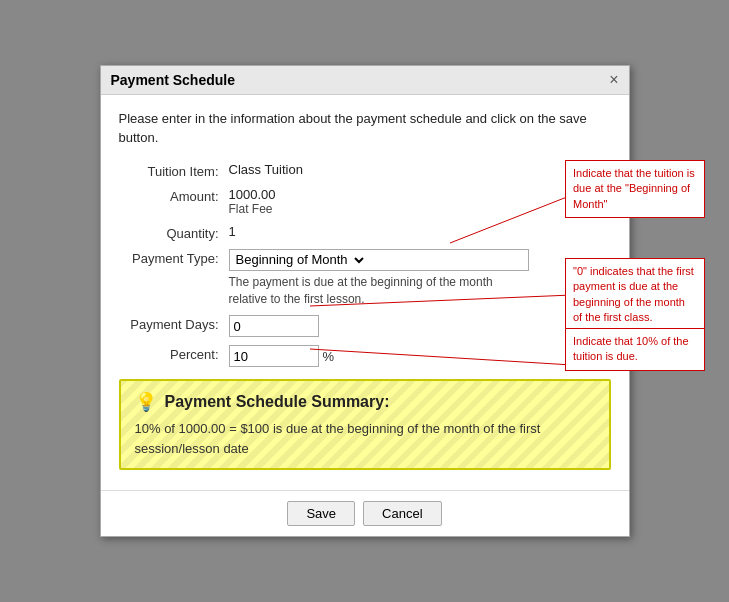 The height and width of the screenshot is (602, 729). What do you see at coordinates (252, 209) in the screenshot?
I see `amount-type: Flat Fee` at bounding box center [252, 209].